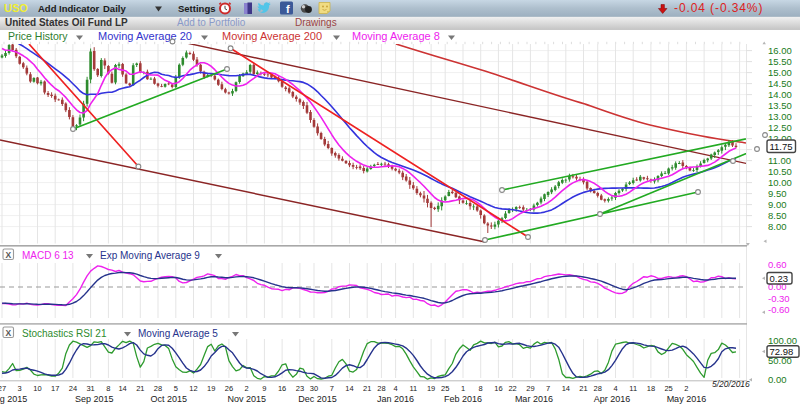 This screenshot has height=406, width=800. I want to click on svg-text: 13.00, so click(780, 116).